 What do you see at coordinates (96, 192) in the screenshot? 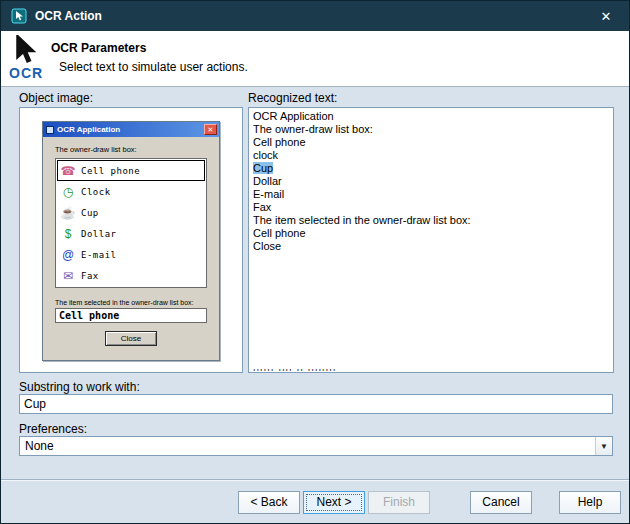
I see `preview-item-label: Clock` at bounding box center [96, 192].